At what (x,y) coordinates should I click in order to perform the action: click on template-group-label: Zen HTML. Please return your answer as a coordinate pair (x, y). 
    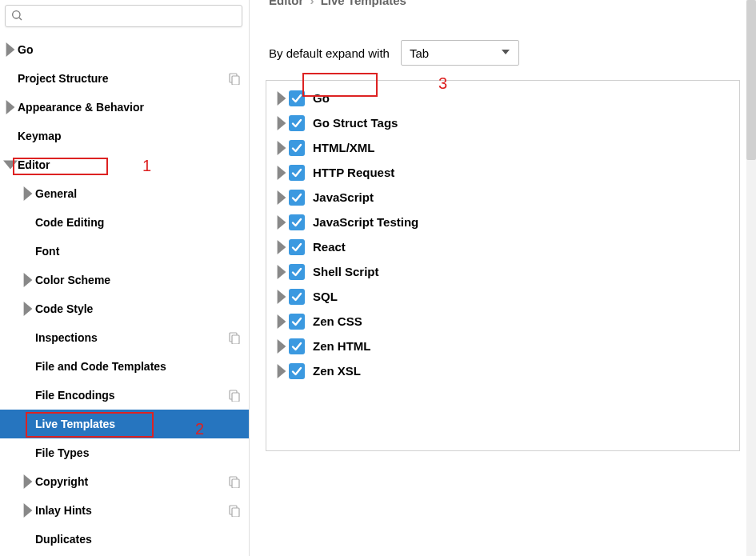
    Looking at the image, I should click on (342, 346).